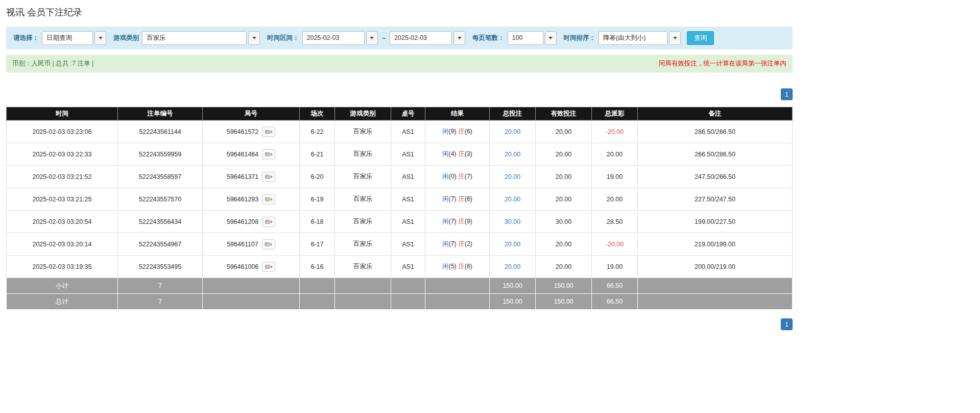 Image resolution: width=980 pixels, height=413 pixels. What do you see at coordinates (62, 222) in the screenshot?
I see `cell-time: 2025-02-03 03:20:54` at bounding box center [62, 222].